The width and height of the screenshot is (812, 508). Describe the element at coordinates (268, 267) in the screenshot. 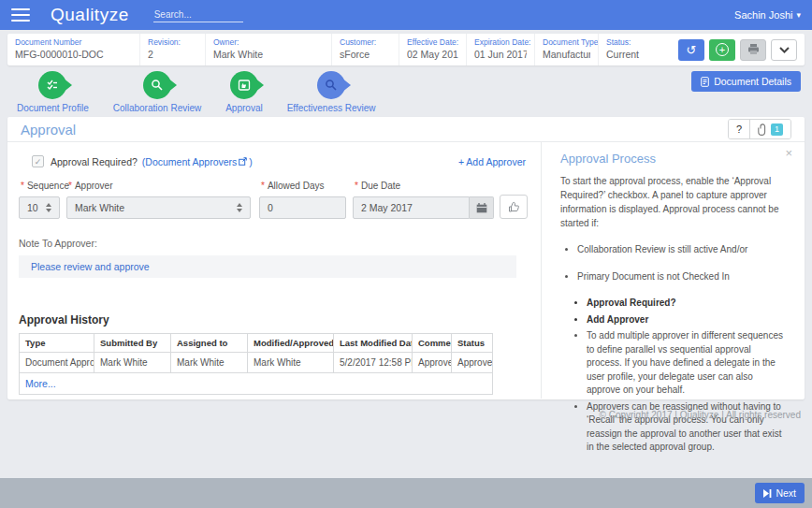

I see `note-to-approver-box: Please review and approve` at that location.